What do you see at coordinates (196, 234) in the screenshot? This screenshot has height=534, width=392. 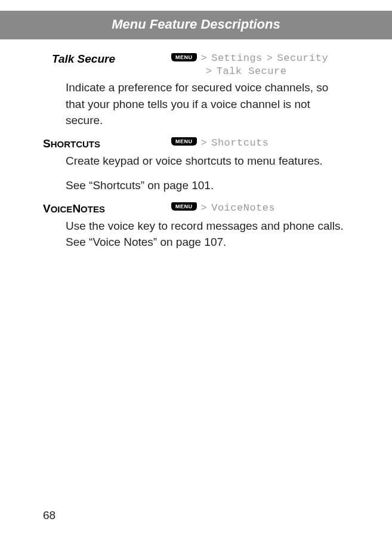 I see `body-text-voicenotes: Use the voice key to record messages and…` at bounding box center [196, 234].